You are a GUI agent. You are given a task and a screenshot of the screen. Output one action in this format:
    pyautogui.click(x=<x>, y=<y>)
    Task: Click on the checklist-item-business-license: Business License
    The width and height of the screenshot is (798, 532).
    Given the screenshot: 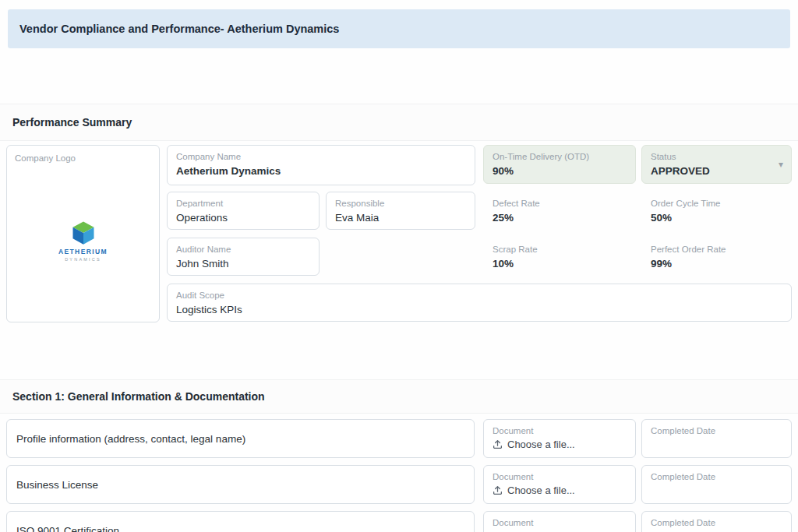 What is the action you would take?
    pyautogui.click(x=240, y=484)
    